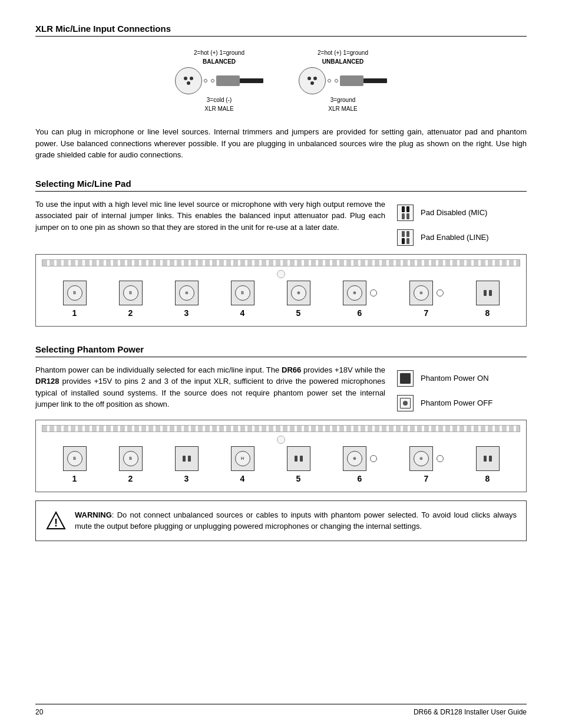 Image resolution: width=562 pixels, height=728 pixels. I want to click on ch8-pin1, so click(485, 293).